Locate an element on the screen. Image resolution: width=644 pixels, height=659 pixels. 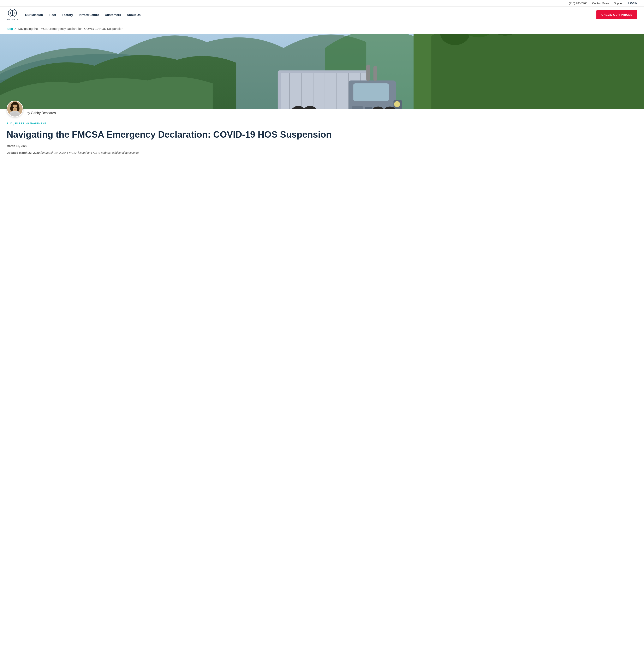
breadcrumb-blog-link: Blog is located at coordinates (10, 29).